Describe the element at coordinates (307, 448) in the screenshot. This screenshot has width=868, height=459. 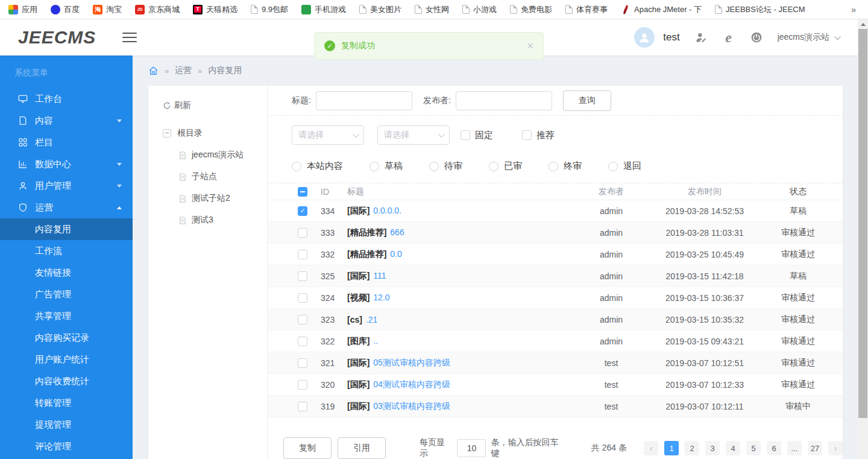
I see `copy-button: 复制` at that location.